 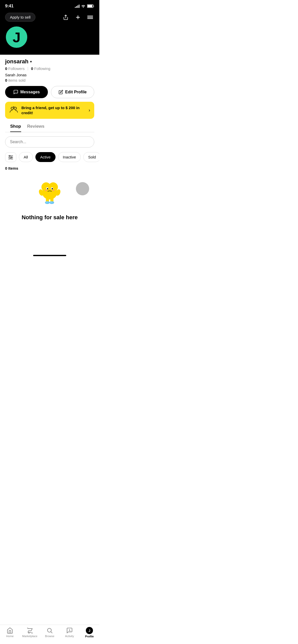 I want to click on gray-circle, so click(x=83, y=189).